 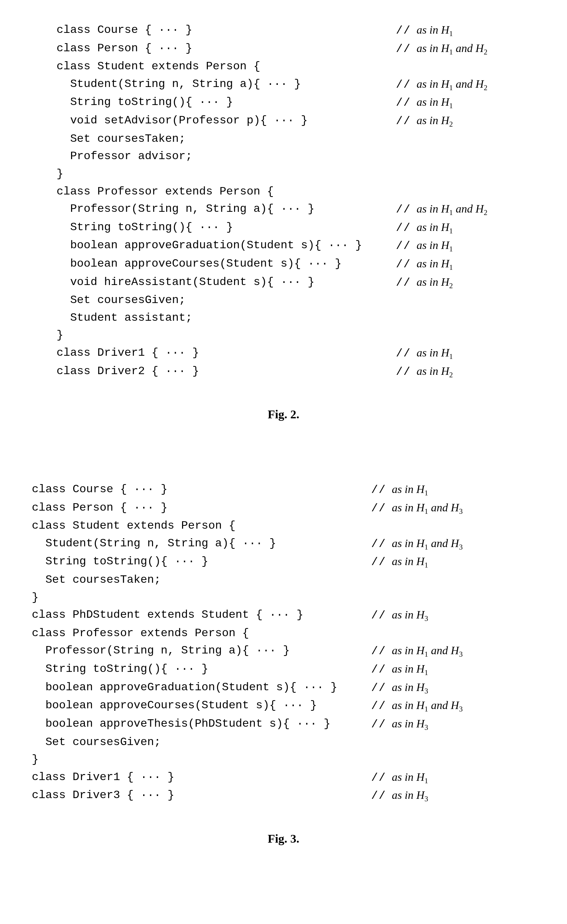 What do you see at coordinates (226, 318) in the screenshot?
I see `code-text: Student assistant;` at bounding box center [226, 318].